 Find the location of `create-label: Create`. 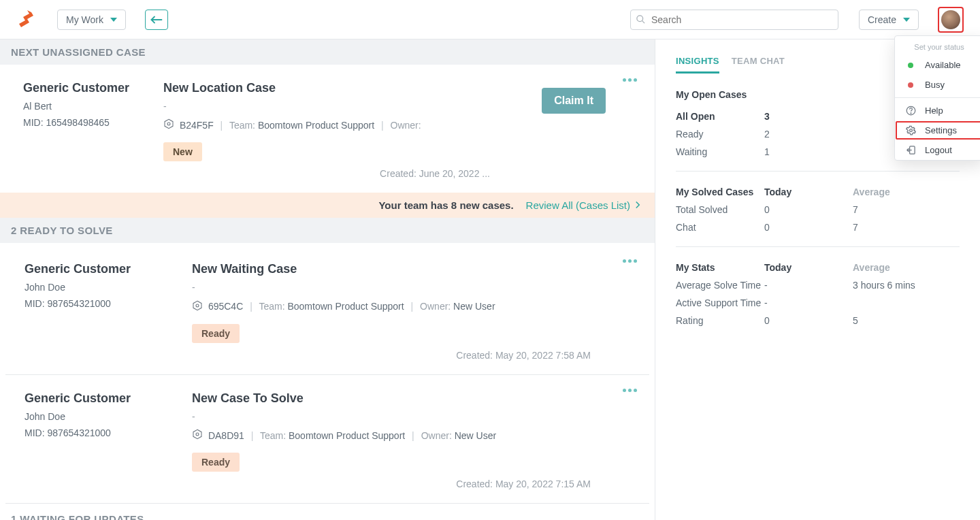

create-label: Create is located at coordinates (882, 20).